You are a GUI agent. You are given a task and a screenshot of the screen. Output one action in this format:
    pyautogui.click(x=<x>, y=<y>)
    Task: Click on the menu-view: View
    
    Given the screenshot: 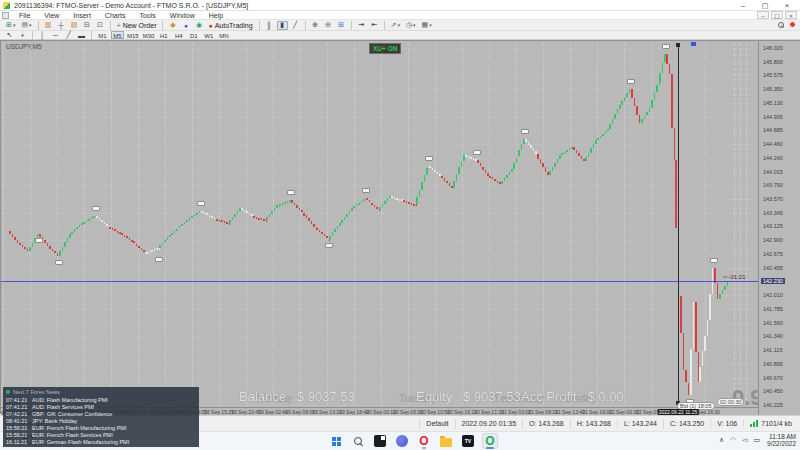 What is the action you would take?
    pyautogui.click(x=52, y=16)
    